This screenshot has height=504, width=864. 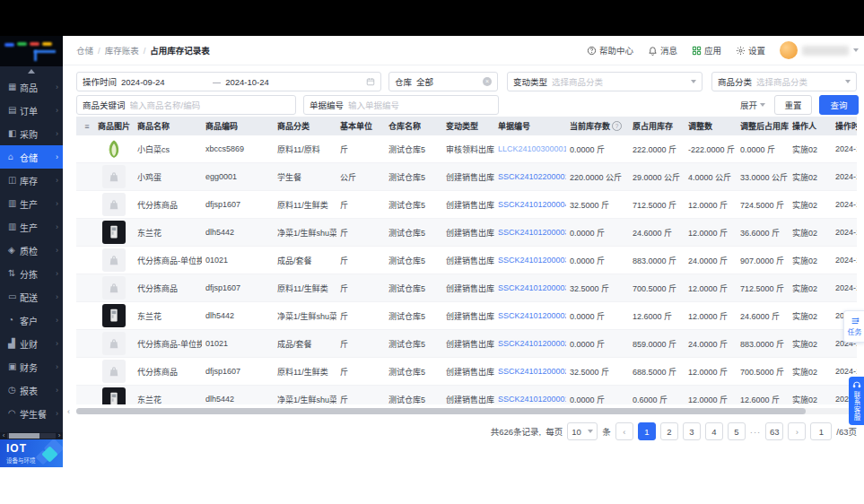 What do you see at coordinates (31, 204) in the screenshot?
I see `sidebar-item-production: ▥生产›` at bounding box center [31, 204].